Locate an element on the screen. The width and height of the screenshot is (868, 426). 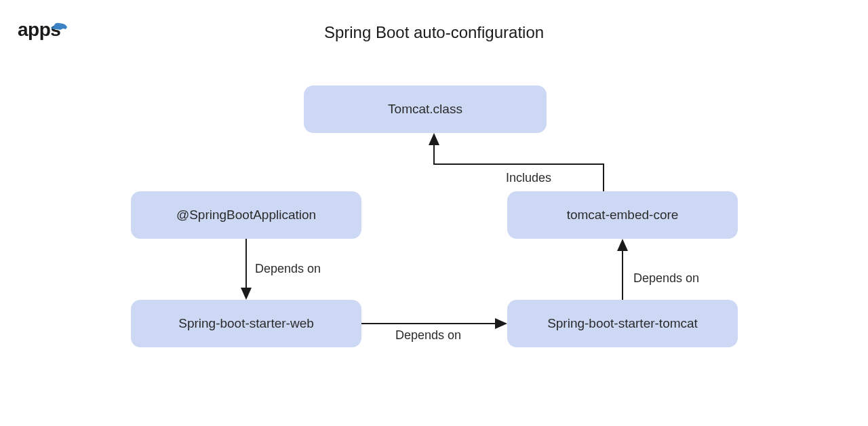
rhino-icon is located at coordinates (60, 26).